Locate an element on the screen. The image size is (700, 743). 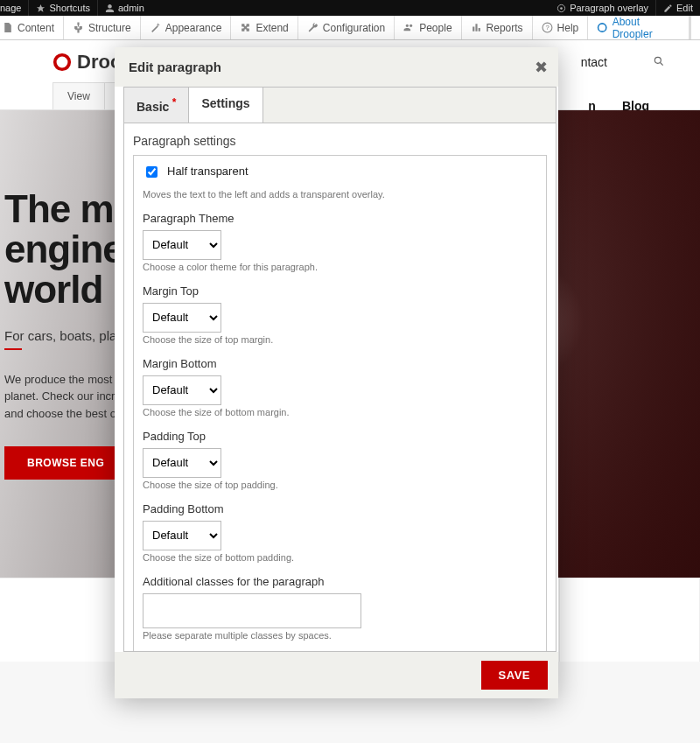
padding-bottom-help: Choose the size of bottom padding. is located at coordinates (340, 557).